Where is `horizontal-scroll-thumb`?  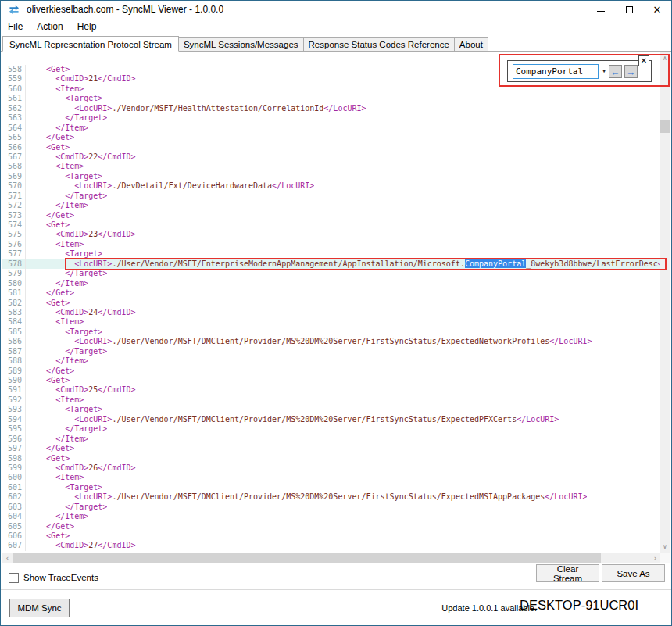 horizontal-scroll-thumb is located at coordinates (307, 558).